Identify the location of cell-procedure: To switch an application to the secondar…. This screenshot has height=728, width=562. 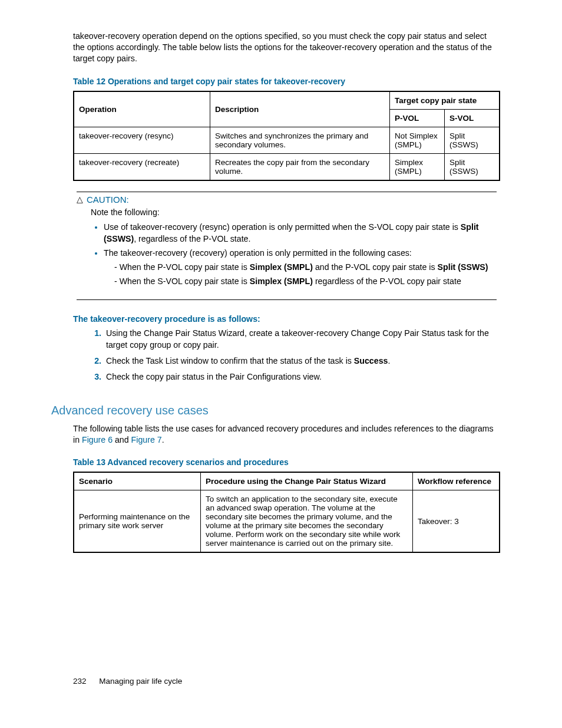
(307, 522).